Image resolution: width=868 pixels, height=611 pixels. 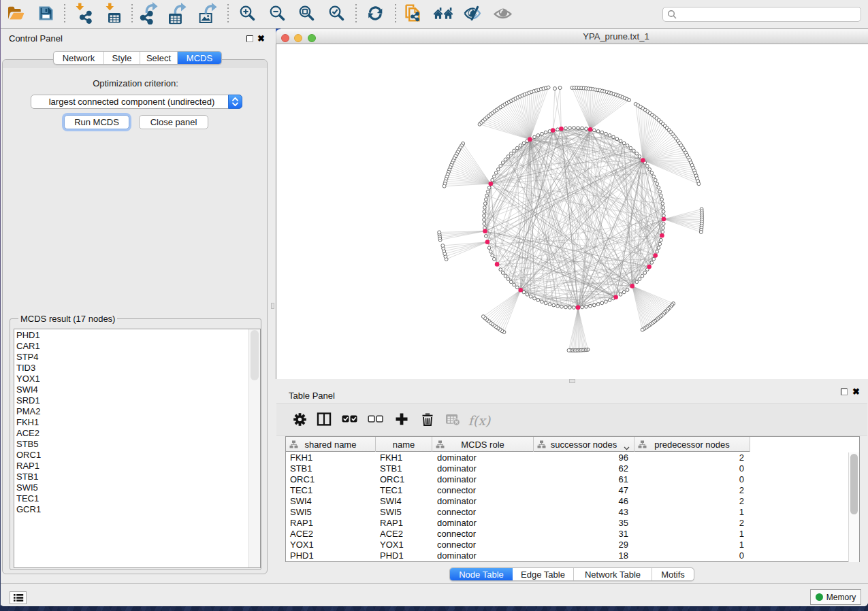 What do you see at coordinates (174, 122) in the screenshot?
I see `close-panel-button: Close panel` at bounding box center [174, 122].